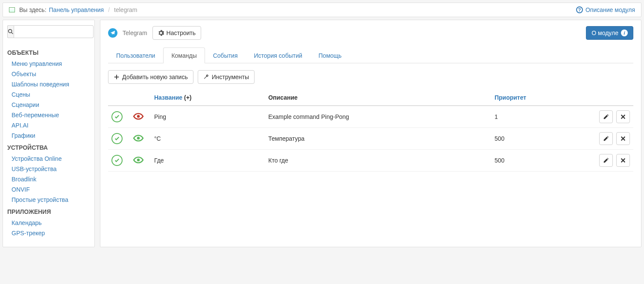 The image size is (644, 284). I want to click on table-row: °C Температура 500, so click(371, 139).